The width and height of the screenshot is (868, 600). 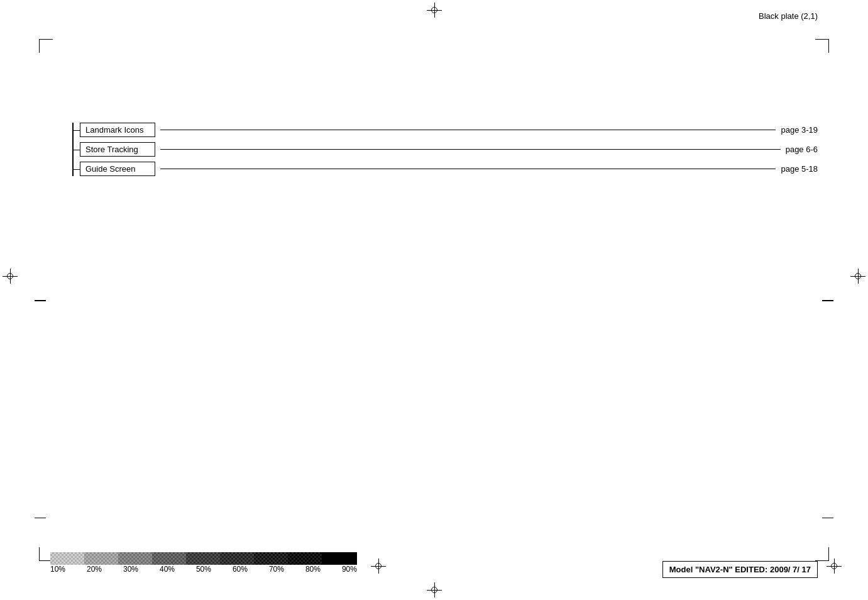 I want to click on scale-label-80: 80%, so click(x=313, y=569).